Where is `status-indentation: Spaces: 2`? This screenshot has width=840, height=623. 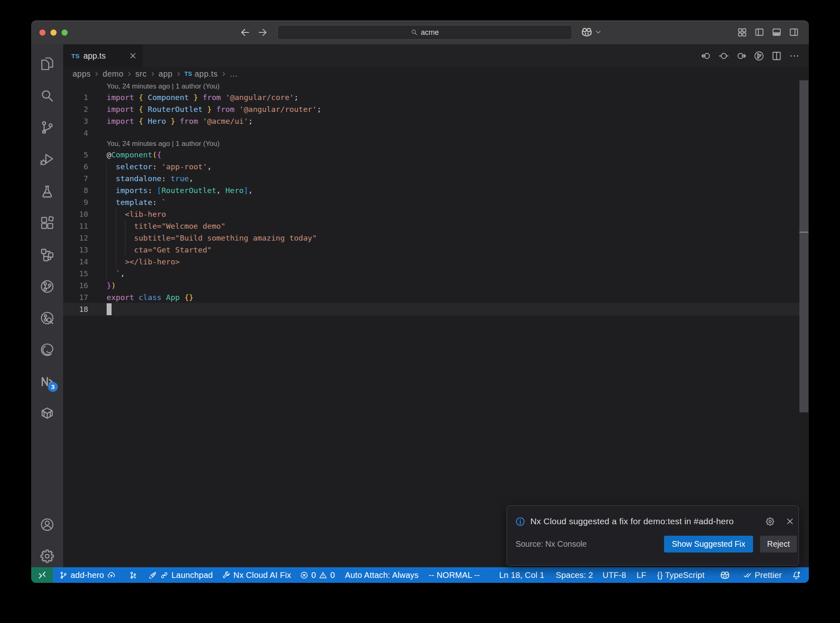 status-indentation: Spaces: 2 is located at coordinates (574, 575).